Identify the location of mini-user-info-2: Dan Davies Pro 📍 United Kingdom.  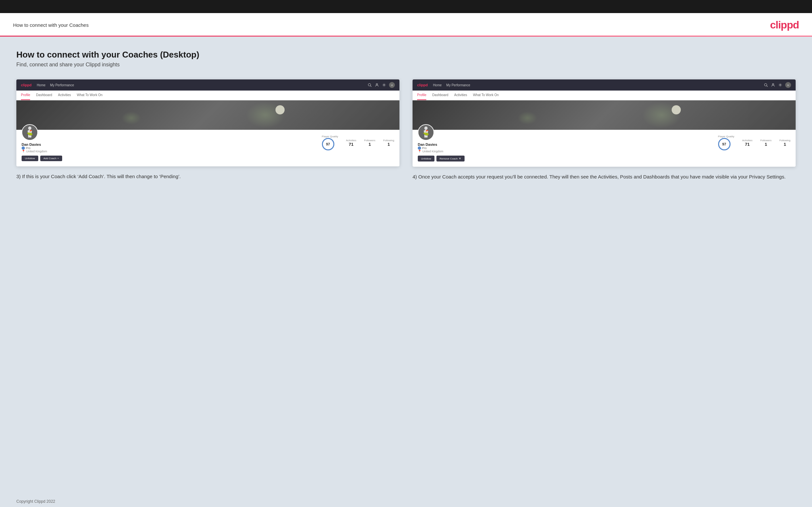
(430, 148).